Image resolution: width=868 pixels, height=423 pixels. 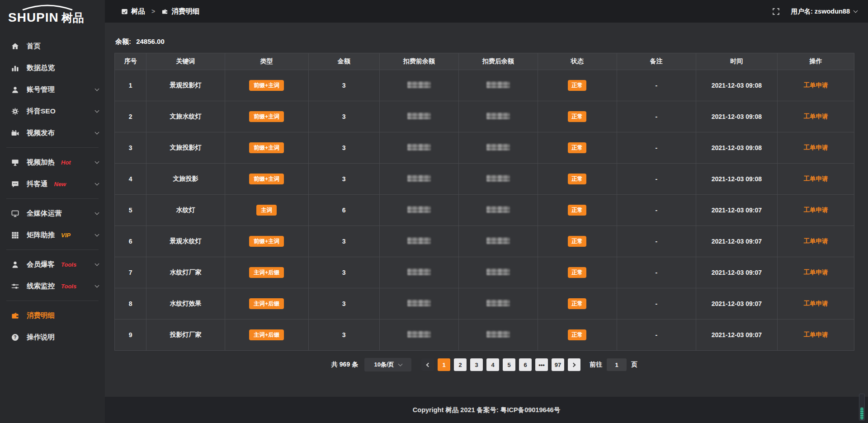 I want to click on page-button-1: 1, so click(x=444, y=365).